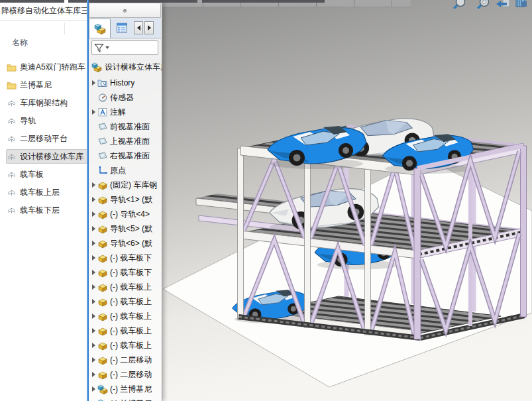 This screenshot has height=401, width=532. What do you see at coordinates (126, 243) in the screenshot?
I see `tree-item-rail-6: 导轨<6> (默` at bounding box center [126, 243].